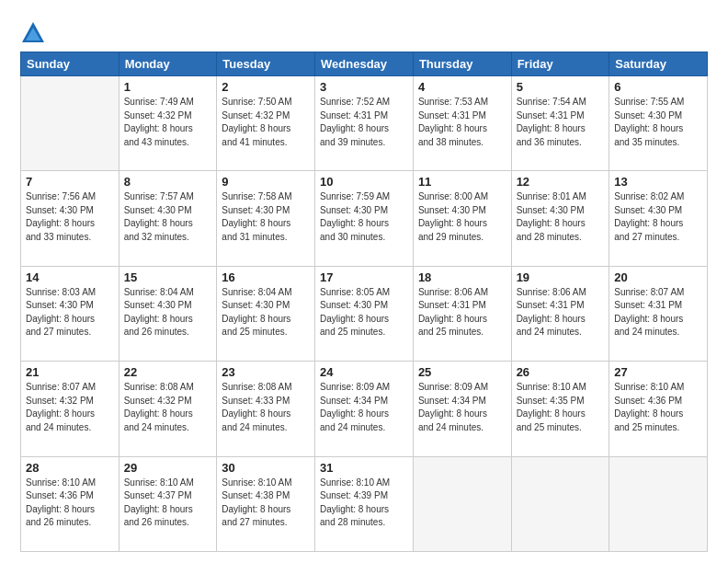  I want to click on calendar-cell: 15Sunrise: 8:04 AM Sunset: 4:30 PM Dayli…, so click(167, 313).